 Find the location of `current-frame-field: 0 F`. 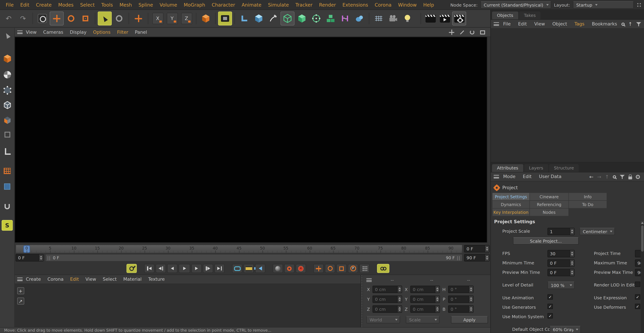

current-frame-field: 0 F is located at coordinates (477, 249).